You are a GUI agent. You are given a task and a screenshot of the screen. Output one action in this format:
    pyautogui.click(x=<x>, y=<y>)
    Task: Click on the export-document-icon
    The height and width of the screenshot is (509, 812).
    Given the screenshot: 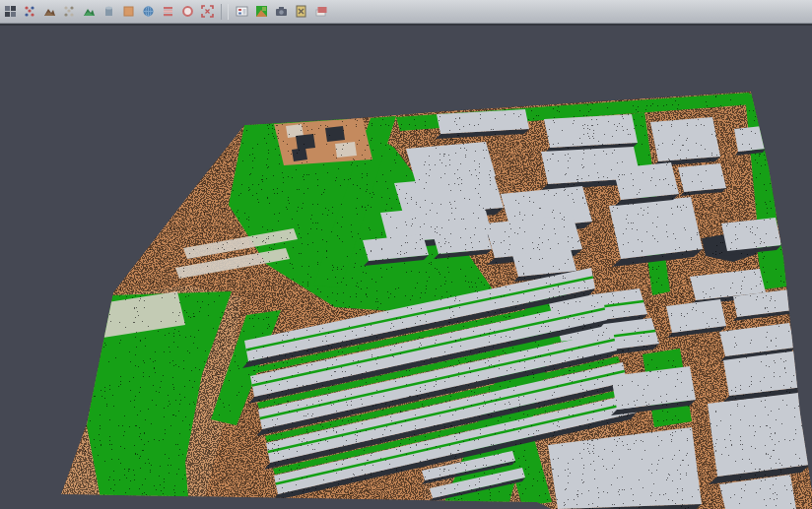 What is the action you would take?
    pyautogui.click(x=302, y=12)
    